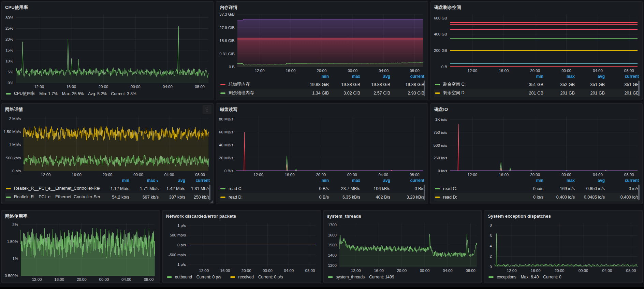 The image size is (644, 289). What do you see at coordinates (563, 247) in the screenshot?
I see `system-exceptions-chart: 12:0016:0020:0000:0004:0008:0002468` at bounding box center [563, 247].